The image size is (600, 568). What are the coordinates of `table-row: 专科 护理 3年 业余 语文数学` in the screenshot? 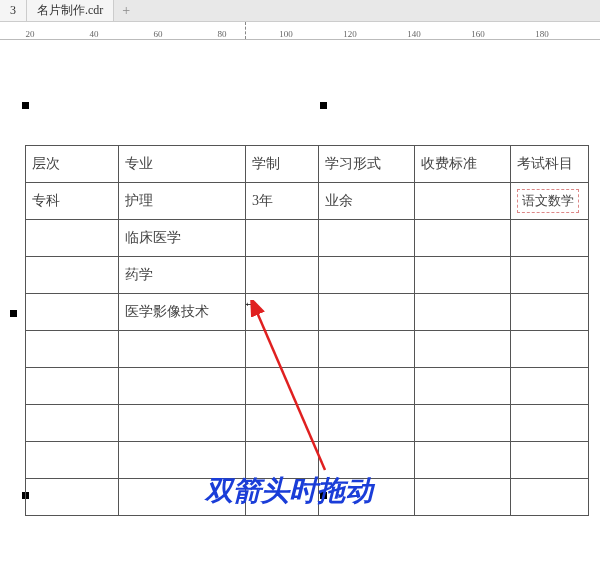 It's located at (308, 202).